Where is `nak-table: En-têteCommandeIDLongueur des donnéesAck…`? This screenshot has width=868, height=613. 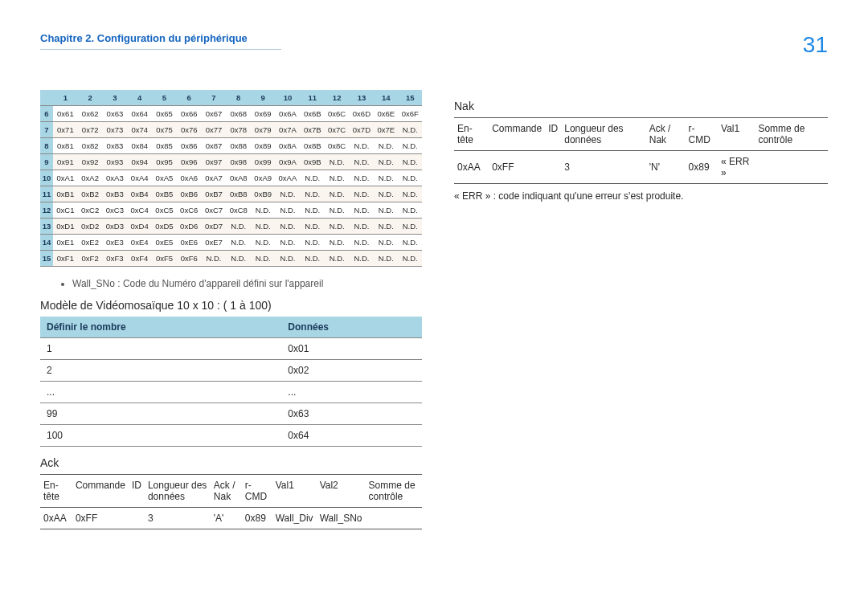
nak-table: En-têteCommandeIDLongueur des donnéesAck… is located at coordinates (641, 151).